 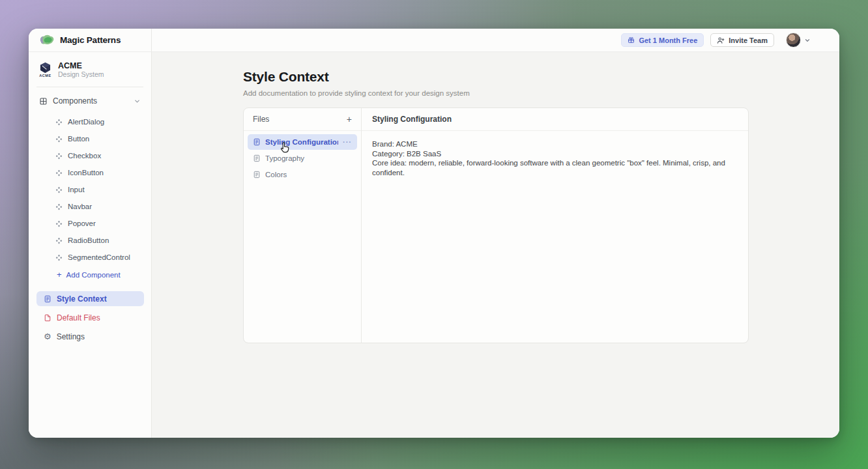 I want to click on sidebar-item-radiobutton: RadioButton, so click(x=90, y=240).